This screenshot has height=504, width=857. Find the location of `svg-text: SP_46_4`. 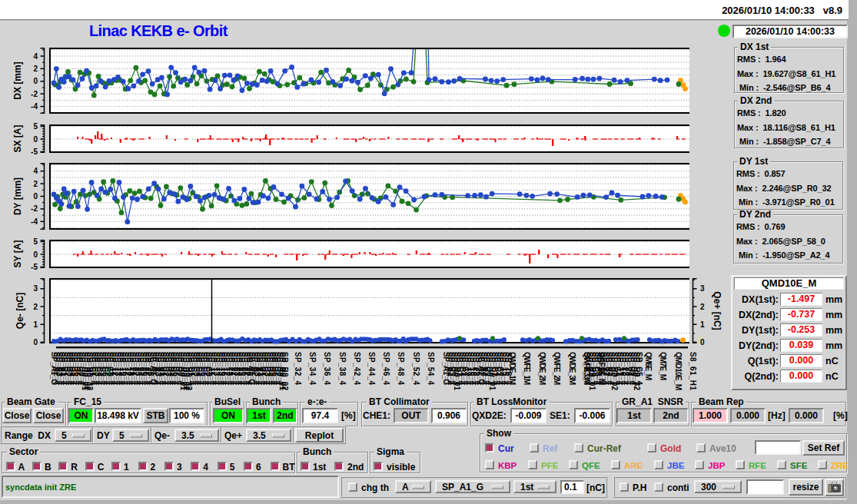

svg-text: SP_46_4 is located at coordinates (386, 369).